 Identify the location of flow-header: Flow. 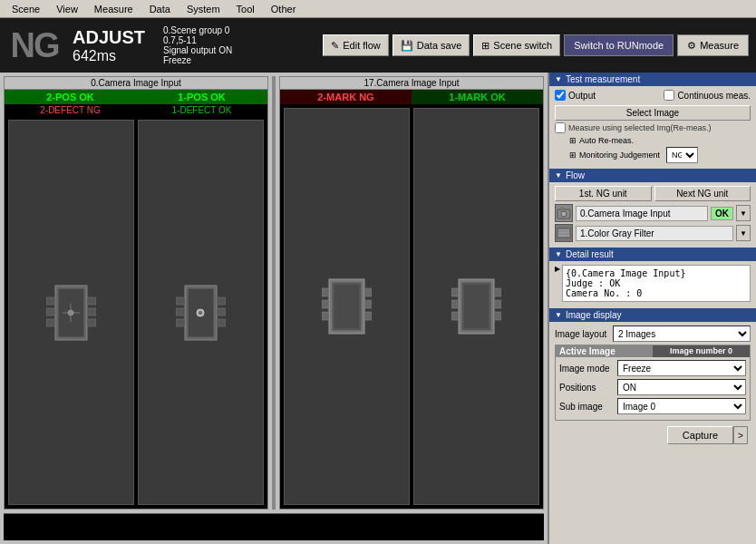
(653, 176).